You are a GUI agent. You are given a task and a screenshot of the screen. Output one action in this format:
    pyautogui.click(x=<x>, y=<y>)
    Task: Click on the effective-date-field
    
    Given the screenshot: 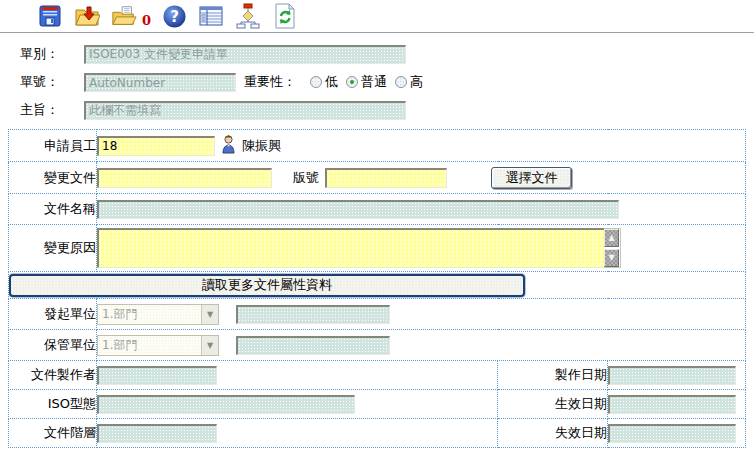 What is the action you would take?
    pyautogui.click(x=672, y=404)
    